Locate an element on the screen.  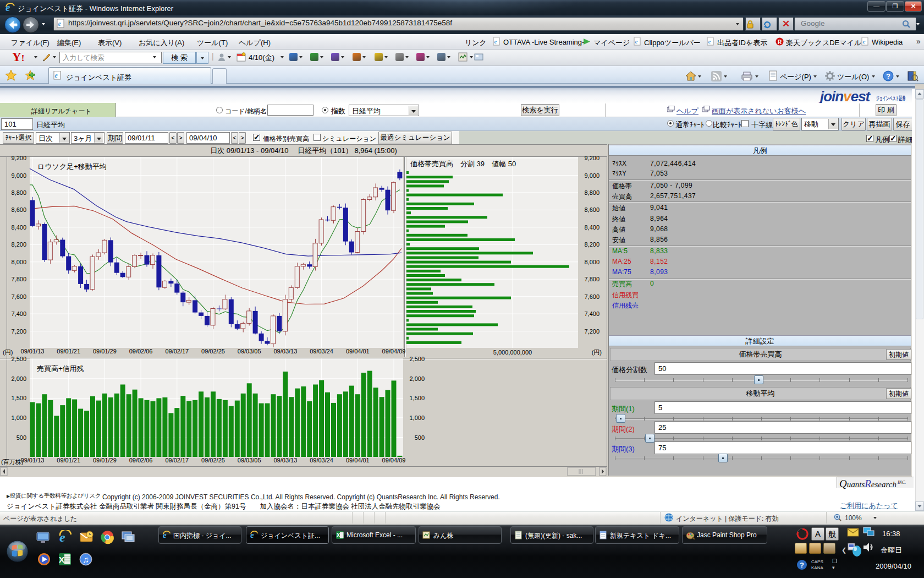
svg-text: 売買高+信用残 is located at coordinates (61, 369).